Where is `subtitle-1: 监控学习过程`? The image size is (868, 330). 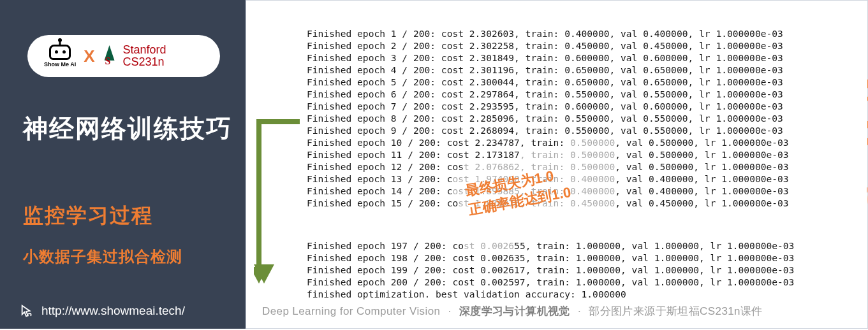
subtitle-1: 监控学习过程 is located at coordinates (88, 216).